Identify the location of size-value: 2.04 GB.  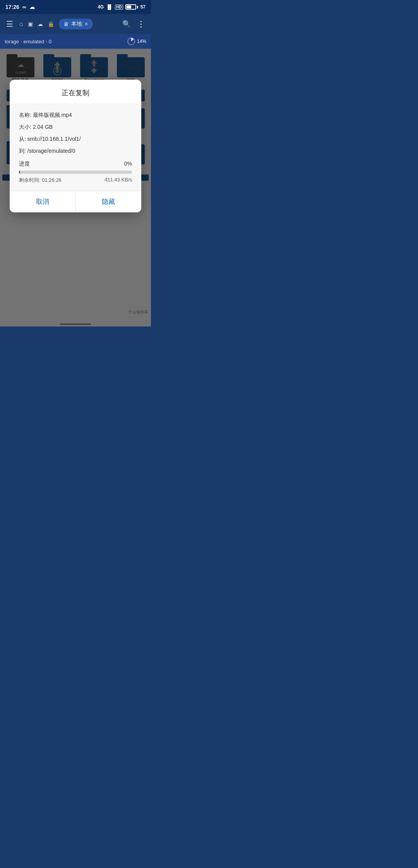
(43, 127).